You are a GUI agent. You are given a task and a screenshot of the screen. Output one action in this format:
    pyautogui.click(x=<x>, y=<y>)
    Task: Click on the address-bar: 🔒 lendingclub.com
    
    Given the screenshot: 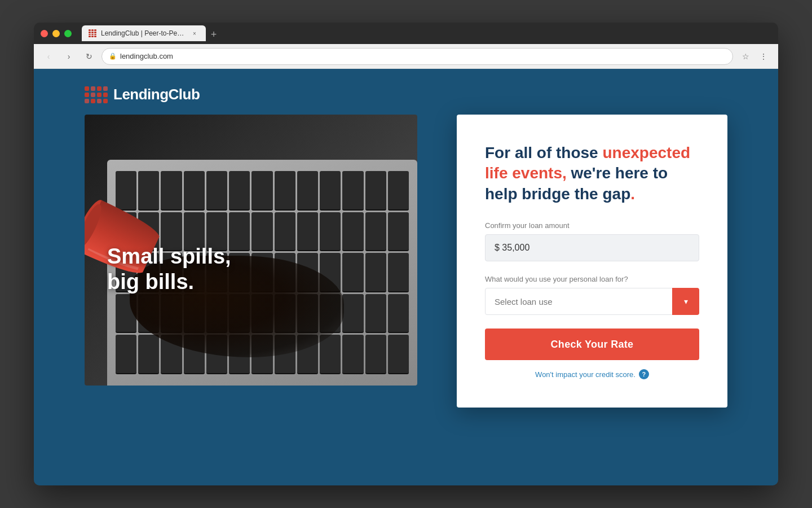 What is the action you would take?
    pyautogui.click(x=417, y=56)
    